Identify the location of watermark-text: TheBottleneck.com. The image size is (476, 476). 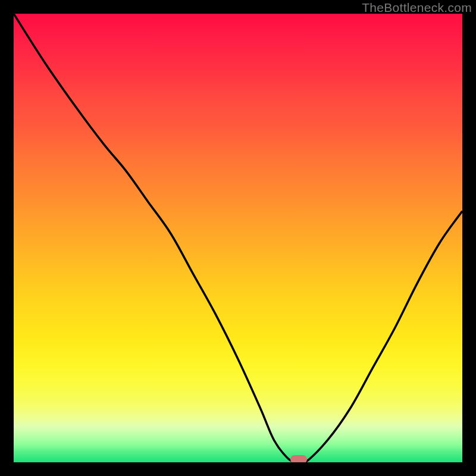
(416, 8).